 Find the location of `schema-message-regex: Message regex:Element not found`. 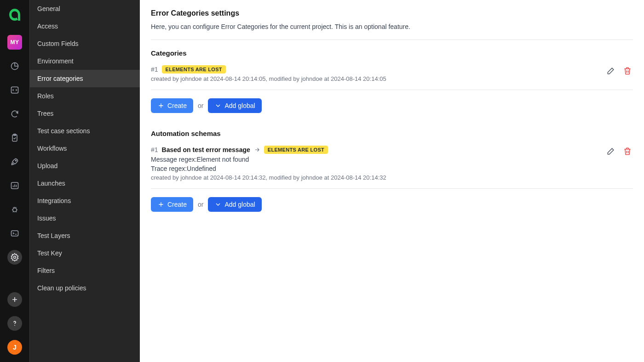

schema-message-regex: Message regex:Element not found is located at coordinates (269, 159).